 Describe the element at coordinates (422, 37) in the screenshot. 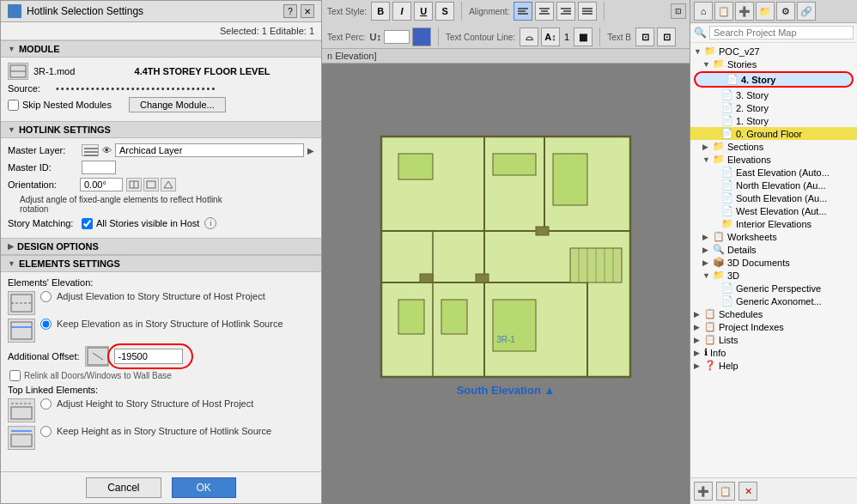

I see `text-color-picker` at that location.